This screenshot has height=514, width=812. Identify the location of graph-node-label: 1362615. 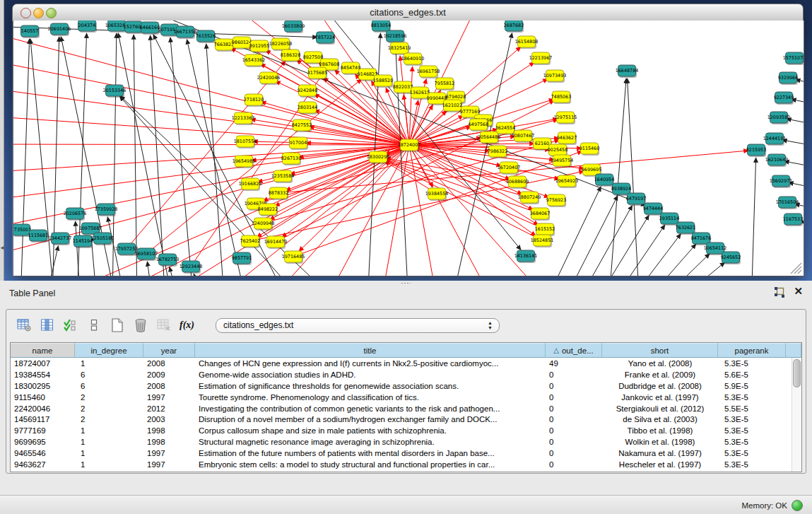
(420, 93).